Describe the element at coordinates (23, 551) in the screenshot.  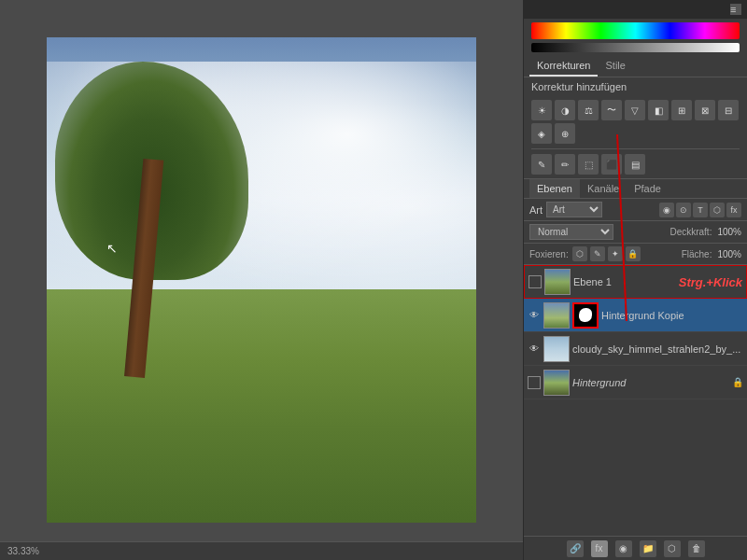
I see `zoom-level: 33.33%` at that location.